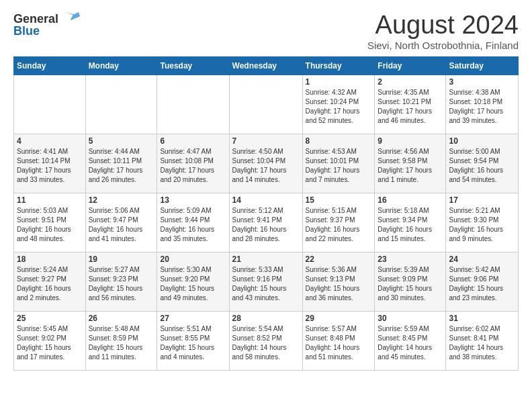  I want to click on calendar-cell: 4Sunrise: 4:41 AM Sunset: 10:14 PM Dayli…, so click(50, 164).